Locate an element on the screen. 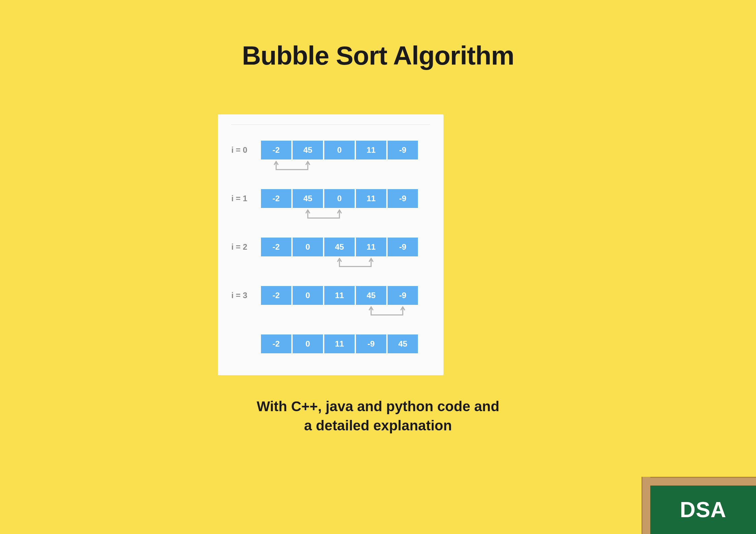 Image resolution: width=756 pixels, height=534 pixels. step-row: i = 0-245011-9 is located at coordinates (331, 150).